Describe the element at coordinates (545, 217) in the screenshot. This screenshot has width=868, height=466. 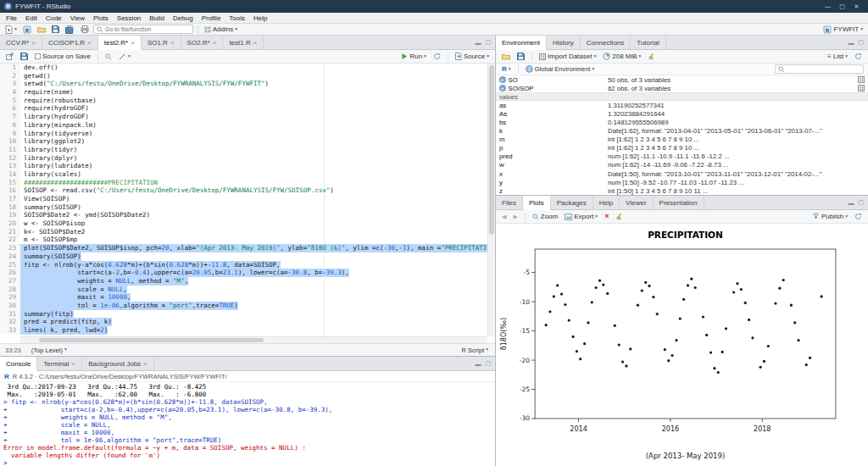
I see `zoom-plot-button: Zoom` at that location.